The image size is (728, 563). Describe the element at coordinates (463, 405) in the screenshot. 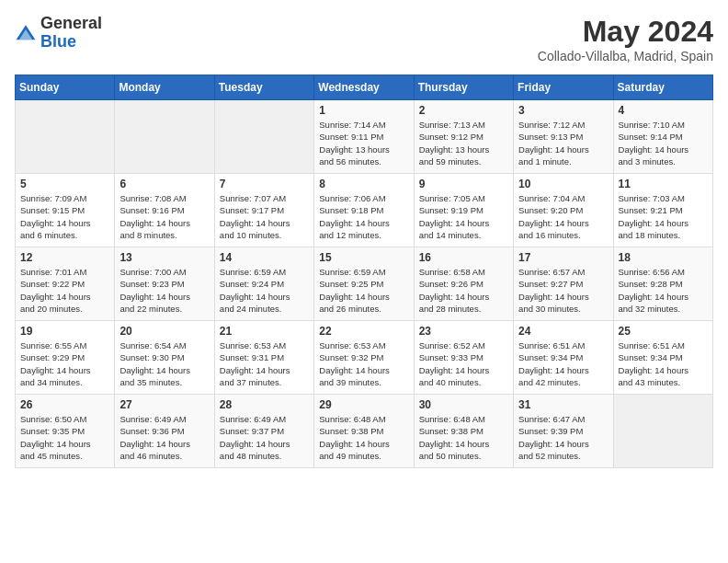

I see `day-number: 30` at that location.